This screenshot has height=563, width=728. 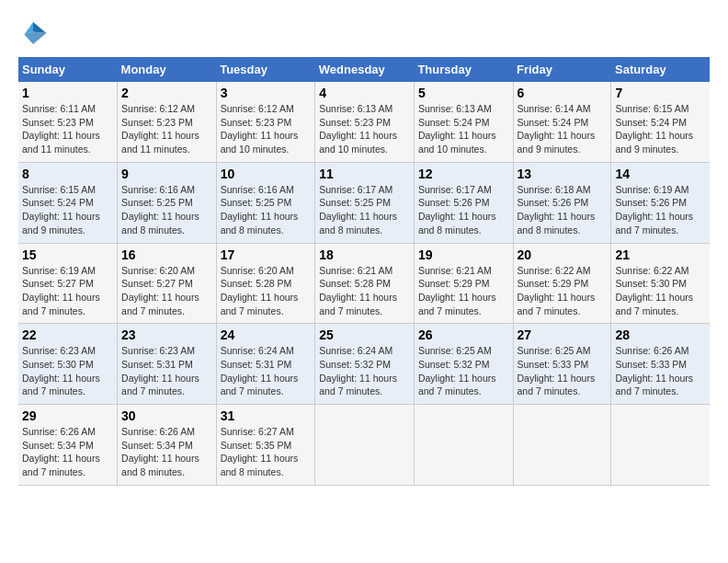 What do you see at coordinates (68, 283) in the screenshot?
I see `calendar-cell: 15 Sunrise: 6:19 AM Sunset: 5:27 PM Dayl…` at bounding box center [68, 283].